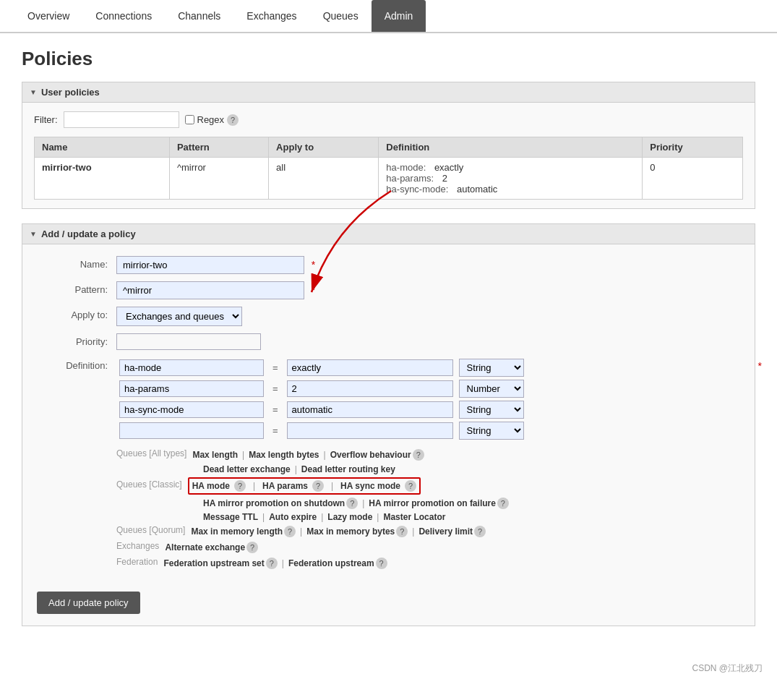  I want to click on helpers-classic-row2: HA mirror promotion on shutdown ? | HA m…, so click(471, 503).